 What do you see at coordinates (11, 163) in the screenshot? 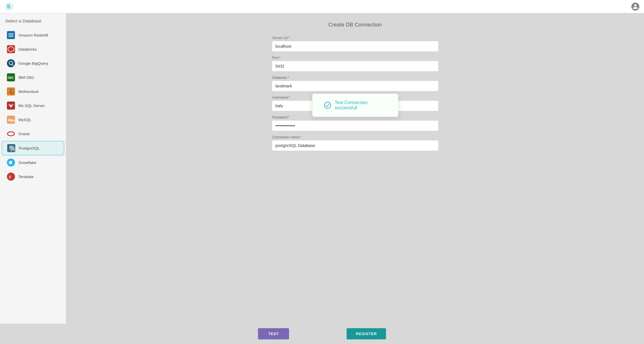
I see `snowflake-icon: ❄` at bounding box center [11, 163].